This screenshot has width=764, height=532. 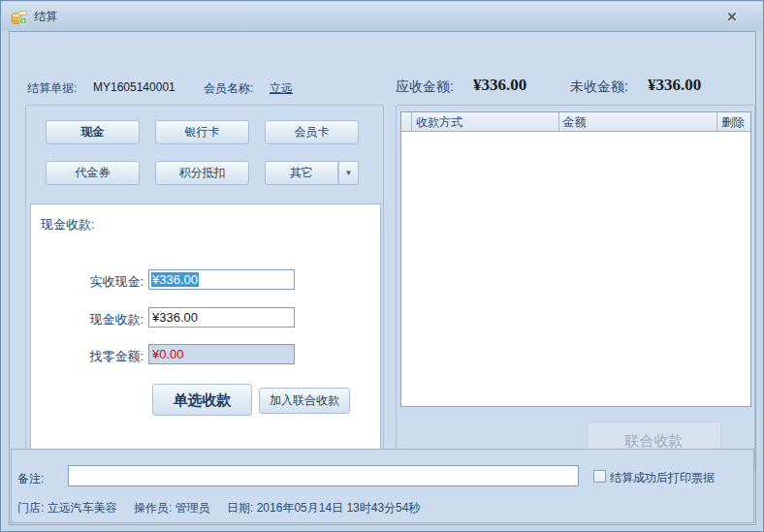 What do you see at coordinates (662, 479) in the screenshot?
I see `print-receipt-label: 结算成功后打印票据` at bounding box center [662, 479].